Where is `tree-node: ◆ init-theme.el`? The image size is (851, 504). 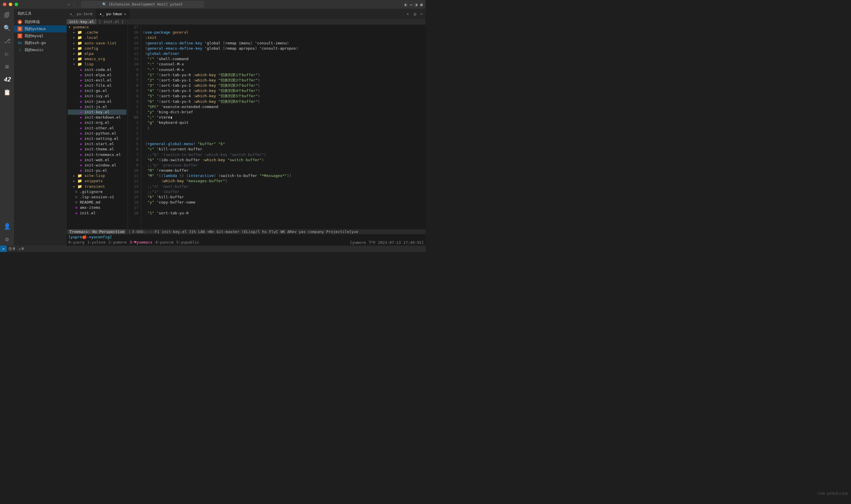
tree-node: ◆ init-theme.el is located at coordinates (97, 149).